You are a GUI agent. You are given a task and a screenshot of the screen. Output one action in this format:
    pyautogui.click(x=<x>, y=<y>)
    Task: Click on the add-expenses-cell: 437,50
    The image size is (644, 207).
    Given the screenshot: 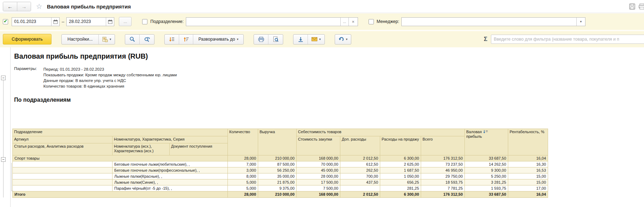 What is the action you would take?
    pyautogui.click(x=360, y=182)
    